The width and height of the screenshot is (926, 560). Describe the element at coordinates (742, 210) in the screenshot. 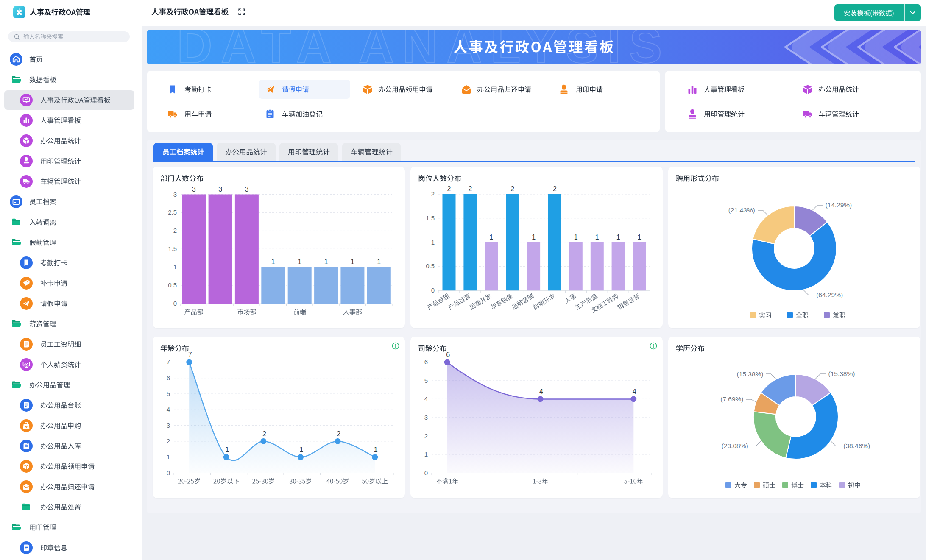

I see `svg-text: (21.43%)` at that location.